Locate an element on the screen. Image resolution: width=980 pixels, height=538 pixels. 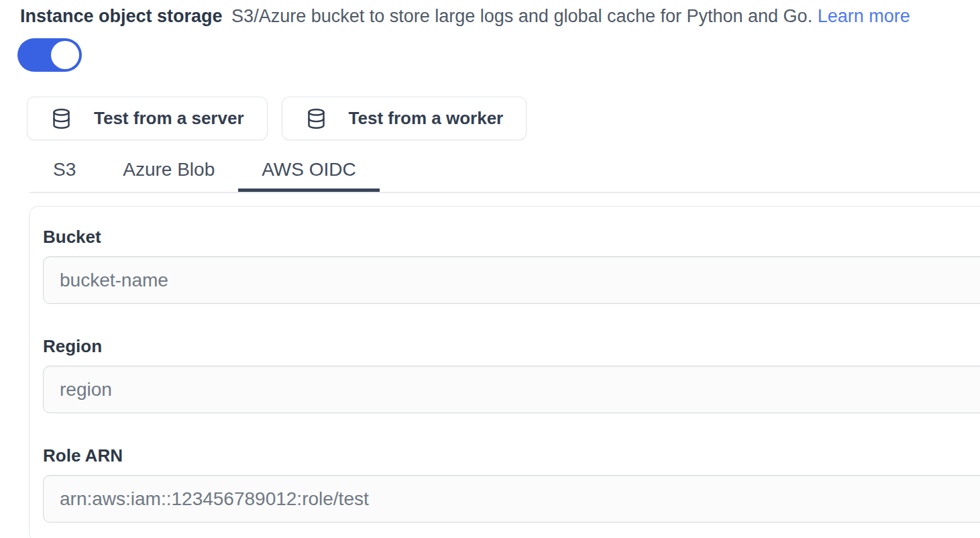
bucket-input is located at coordinates (511, 280).